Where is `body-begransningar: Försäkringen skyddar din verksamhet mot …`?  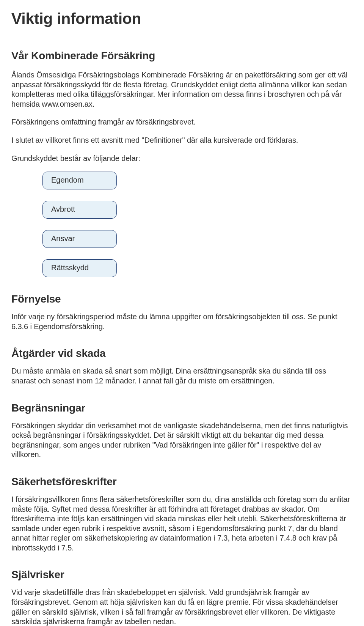 body-begransningar: Försäkringen skyddar din verksamhet mot … is located at coordinates (182, 440).